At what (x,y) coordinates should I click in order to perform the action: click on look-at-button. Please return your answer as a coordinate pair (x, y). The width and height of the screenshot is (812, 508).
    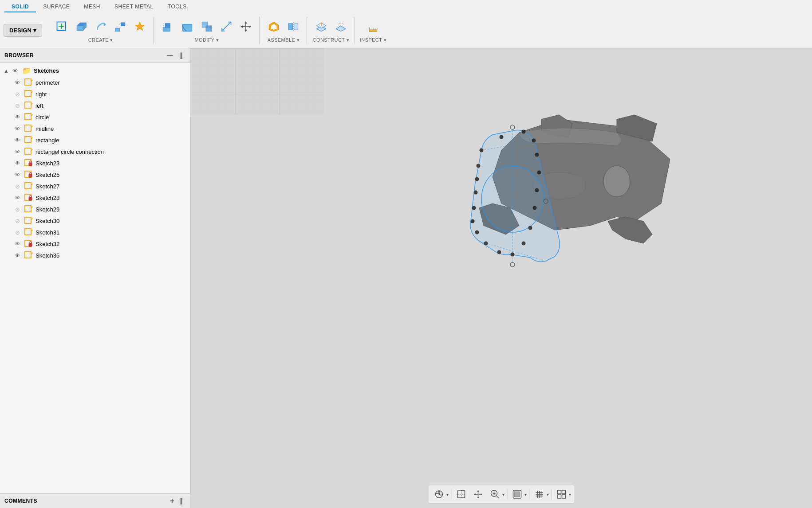
    Looking at the image, I should click on (461, 494).